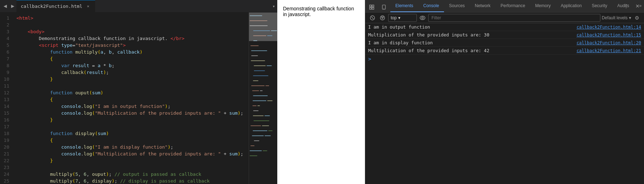 The width and height of the screenshot is (644, 184). Describe the element at coordinates (637, 18) in the screenshot. I see `console-settings-btn: ⚙` at that location.